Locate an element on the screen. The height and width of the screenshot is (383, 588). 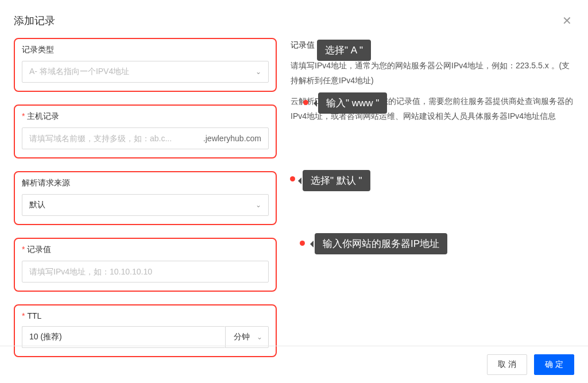
field-host: 主机记录 .jewleryhub.com is located at coordinates (145, 131).